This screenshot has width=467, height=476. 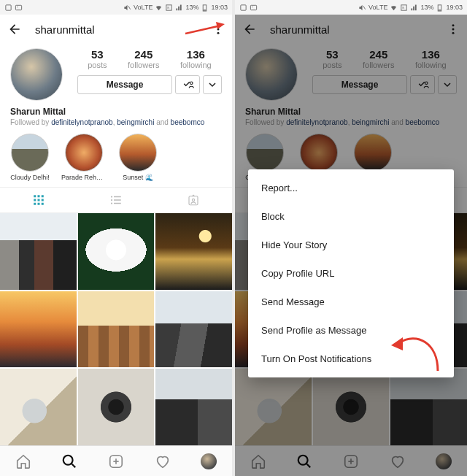 What do you see at coordinates (163, 461) in the screenshot?
I see `heart-icon` at bounding box center [163, 461].